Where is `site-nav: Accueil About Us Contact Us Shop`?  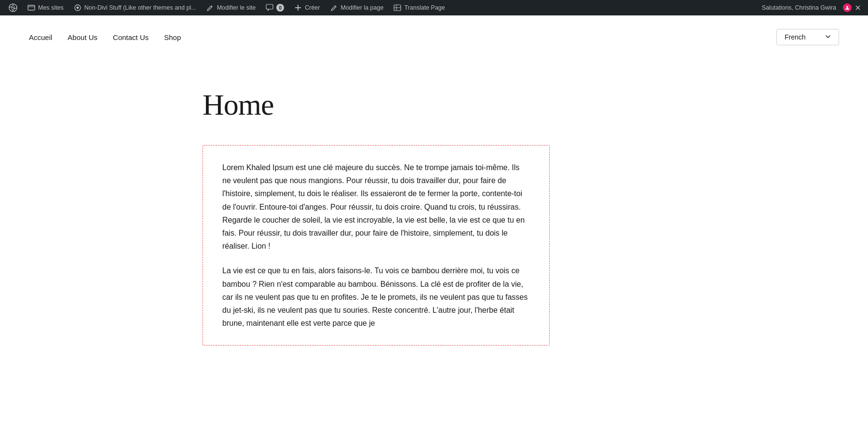 site-nav: Accueil About Us Contact Us Shop is located at coordinates (105, 38).